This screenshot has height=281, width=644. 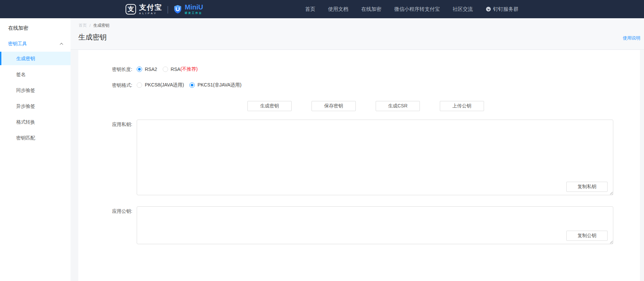 What do you see at coordinates (632, 38) in the screenshot?
I see `usage-help-link: 使用说明` at bounding box center [632, 38].